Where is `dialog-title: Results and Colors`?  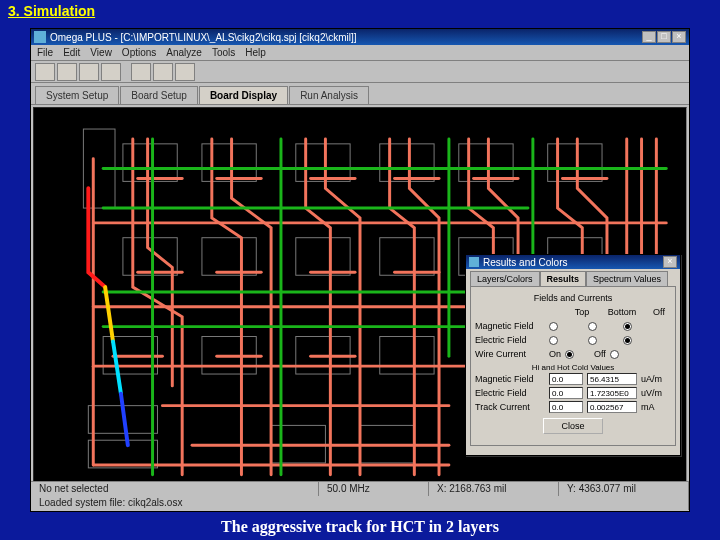 dialog-title: Results and Colors is located at coordinates (573, 262).